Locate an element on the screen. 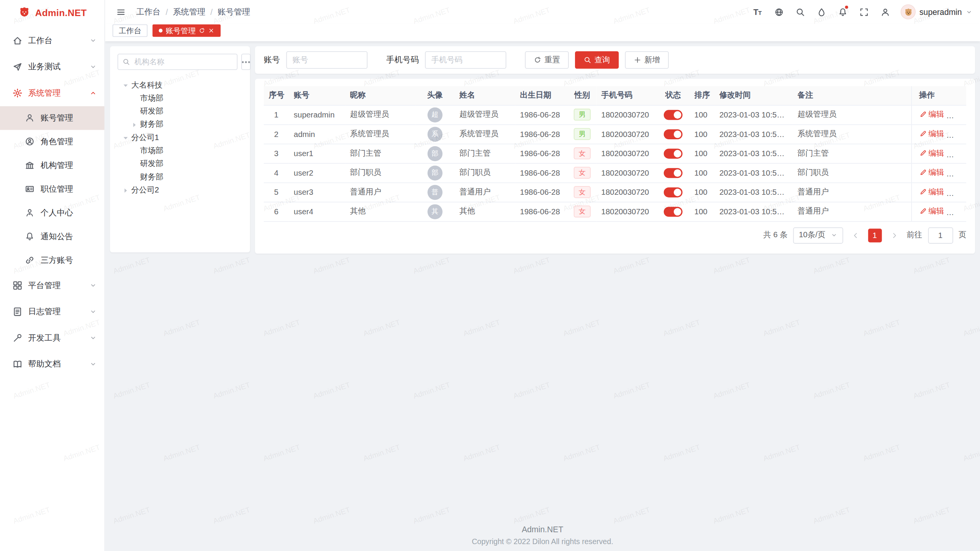 The image size is (980, 551). sidebar-item-logs: 日志管理 is located at coordinates (52, 311).